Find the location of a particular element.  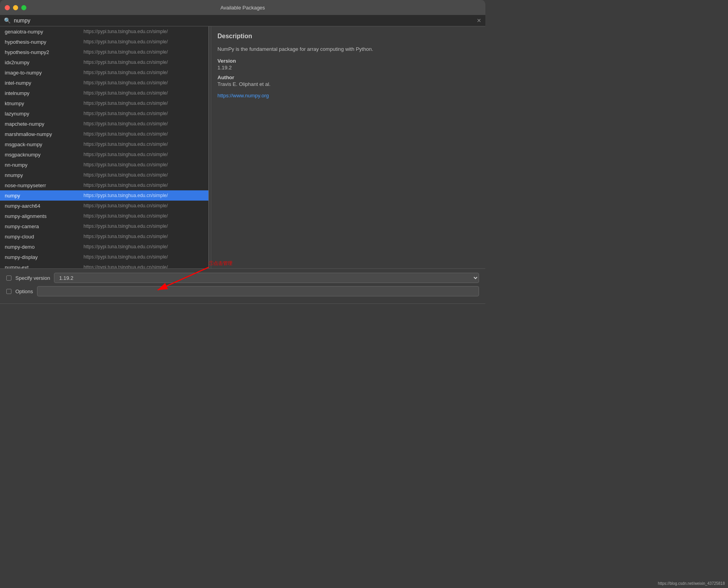

specify-version-checkbox is located at coordinates (9, 278).